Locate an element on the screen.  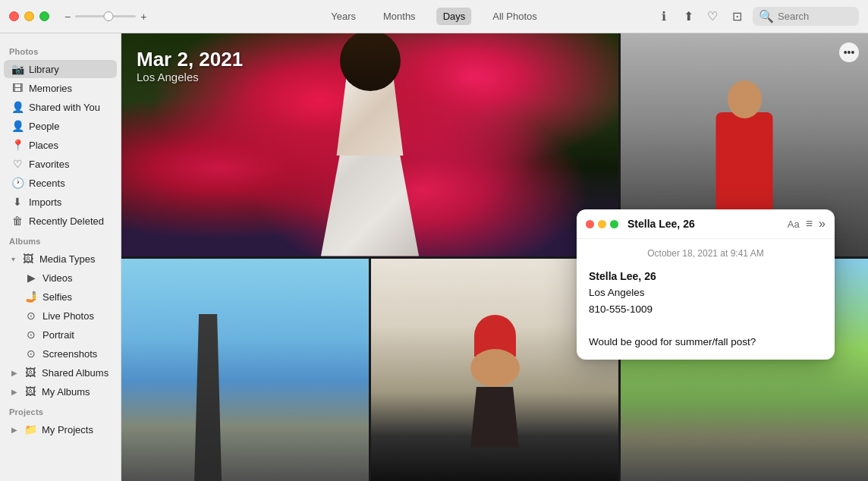
sidebar-item-imports: ⬇ Imports is located at coordinates (61, 202).